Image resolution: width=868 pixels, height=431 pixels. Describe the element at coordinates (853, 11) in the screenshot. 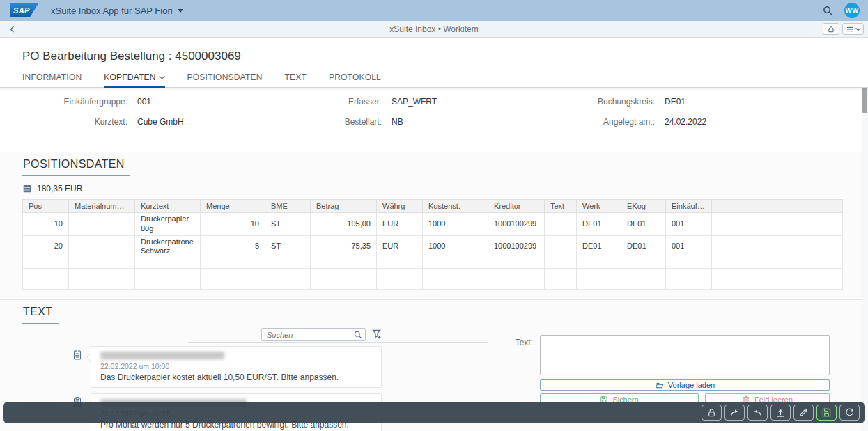

I see `avatar-initials: WW` at that location.